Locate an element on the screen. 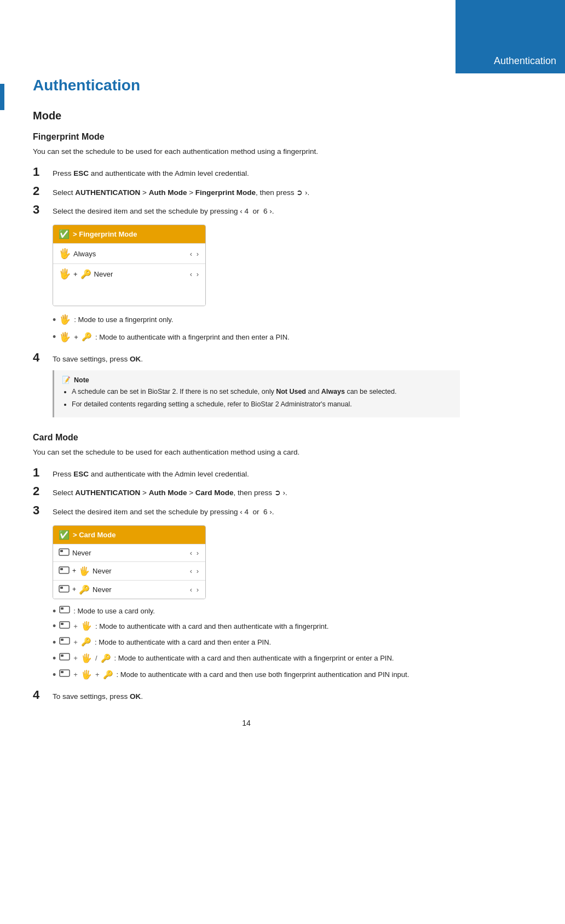 This screenshot has width=565, height=924. fingerprint-mode-intro: You can set the schedule to be used for … is located at coordinates (246, 152).